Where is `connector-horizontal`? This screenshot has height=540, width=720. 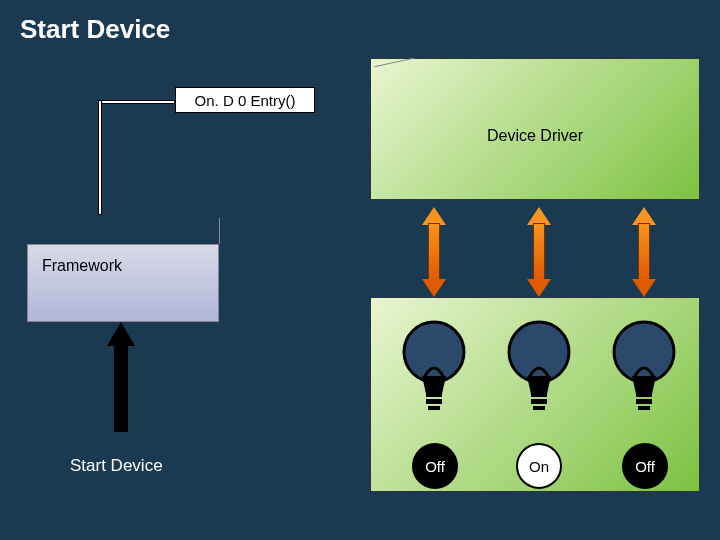 connector-horizontal is located at coordinates (136, 102).